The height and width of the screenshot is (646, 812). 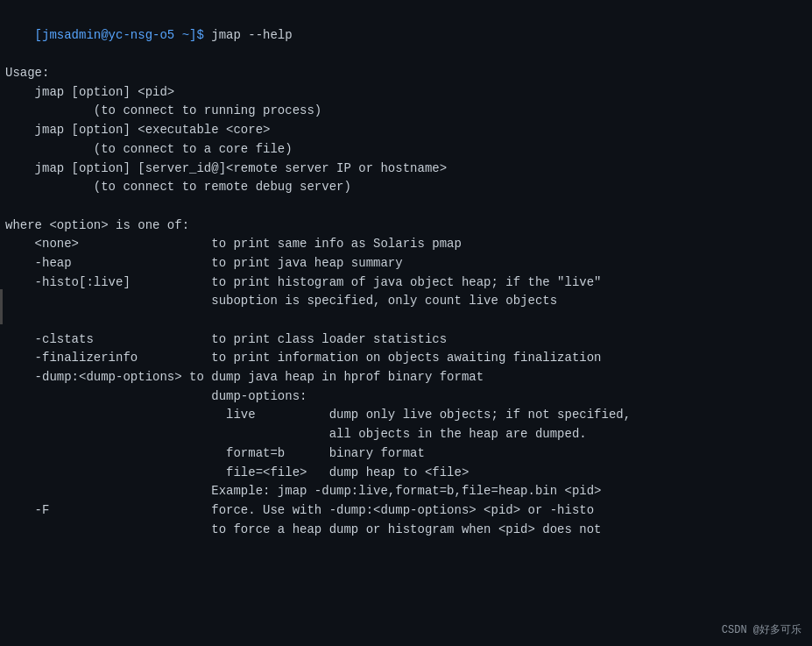 What do you see at coordinates (406, 264) in the screenshot?
I see `line-heap: -heap to print java heap summary` at bounding box center [406, 264].